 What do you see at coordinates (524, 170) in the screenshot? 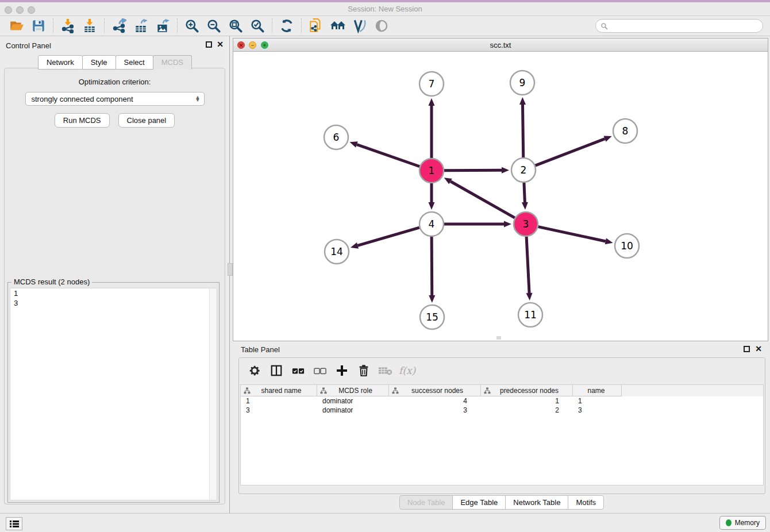
I see `graph-node-label: 2` at bounding box center [524, 170].